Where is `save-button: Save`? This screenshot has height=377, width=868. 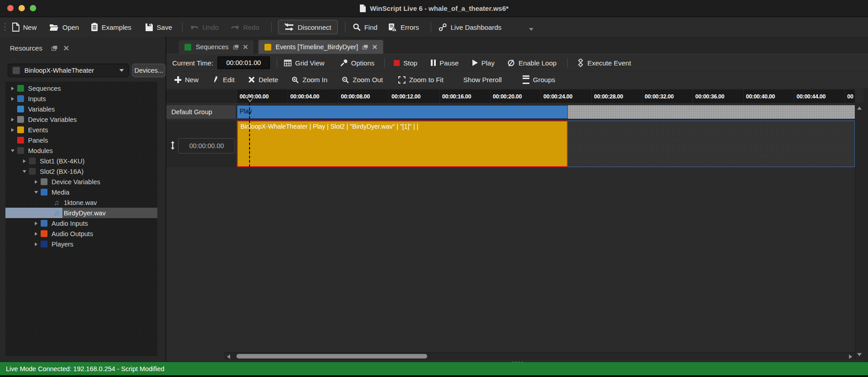
save-button: Save is located at coordinates (159, 27).